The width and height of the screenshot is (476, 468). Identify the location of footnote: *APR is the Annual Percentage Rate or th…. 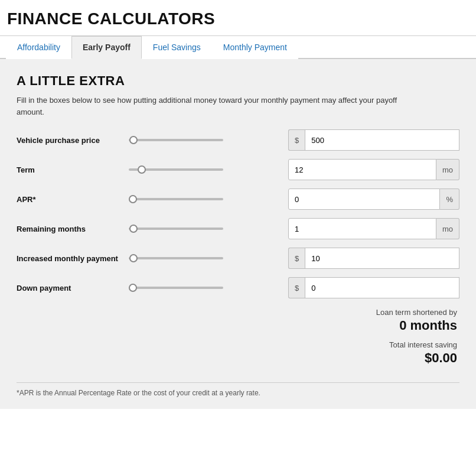
(238, 390).